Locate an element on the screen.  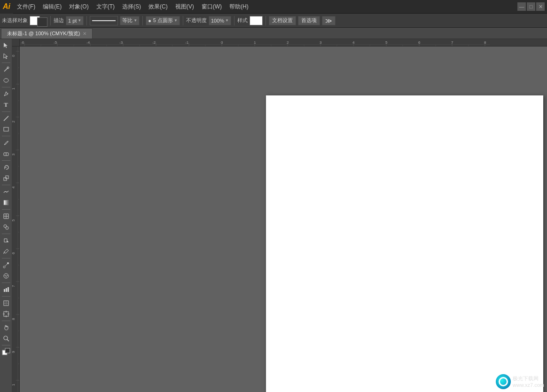
brush-dropdown: ● 5 点圆形 ▼ is located at coordinates (163, 21).